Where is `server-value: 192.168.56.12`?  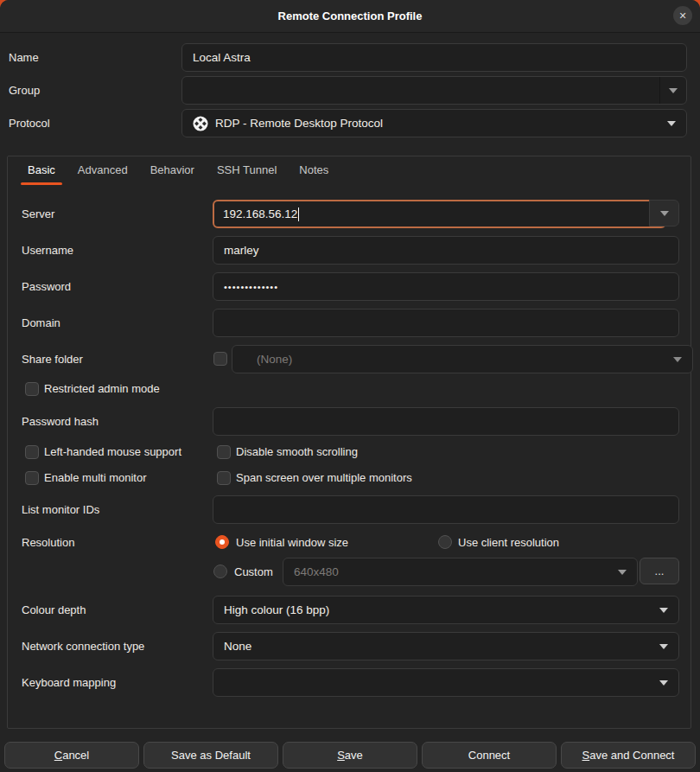 server-value: 192.168.56.12 is located at coordinates (260, 214).